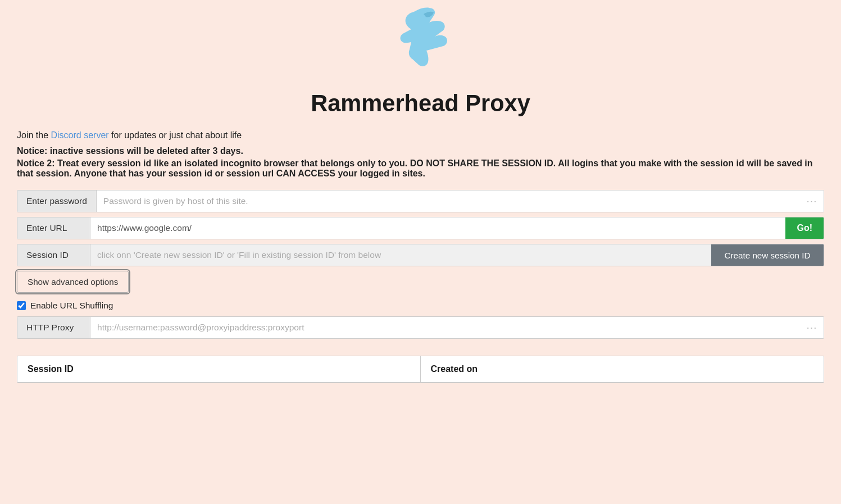  What do you see at coordinates (420, 103) in the screenshot?
I see `page-title: Rammerhead Proxy` at bounding box center [420, 103].